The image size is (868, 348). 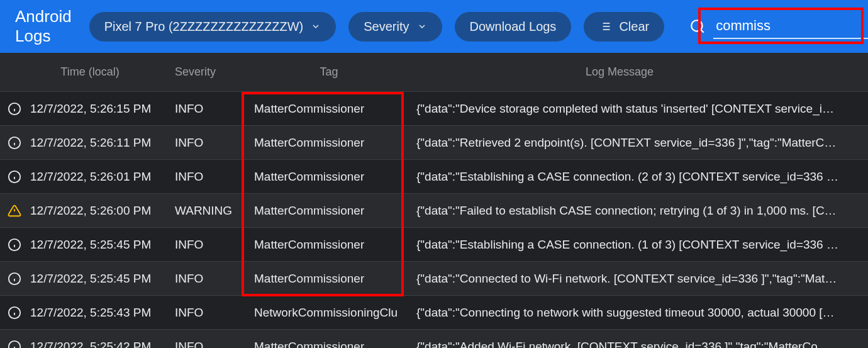 What do you see at coordinates (638, 313) in the screenshot?
I see `cell-message: {"data":"Connecting to network with sugg…` at bounding box center [638, 313].